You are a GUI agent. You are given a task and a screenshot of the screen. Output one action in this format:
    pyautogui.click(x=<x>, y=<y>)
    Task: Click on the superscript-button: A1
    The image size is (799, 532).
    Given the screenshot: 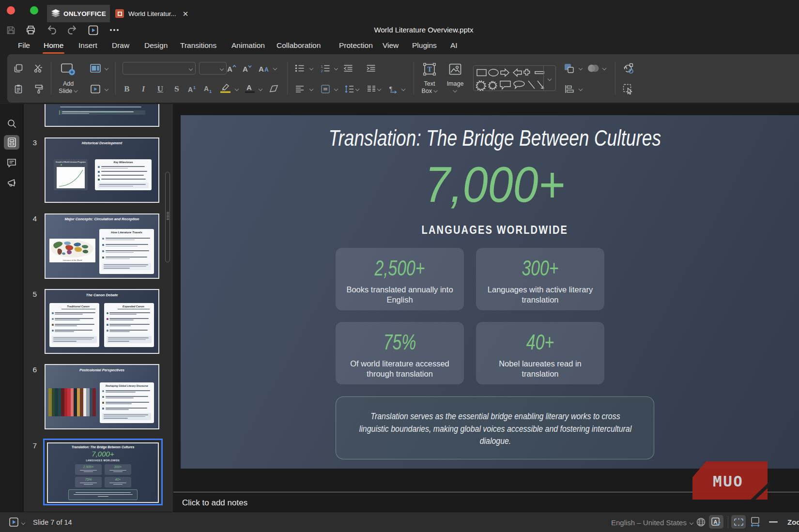 What is the action you would take?
    pyautogui.click(x=193, y=89)
    